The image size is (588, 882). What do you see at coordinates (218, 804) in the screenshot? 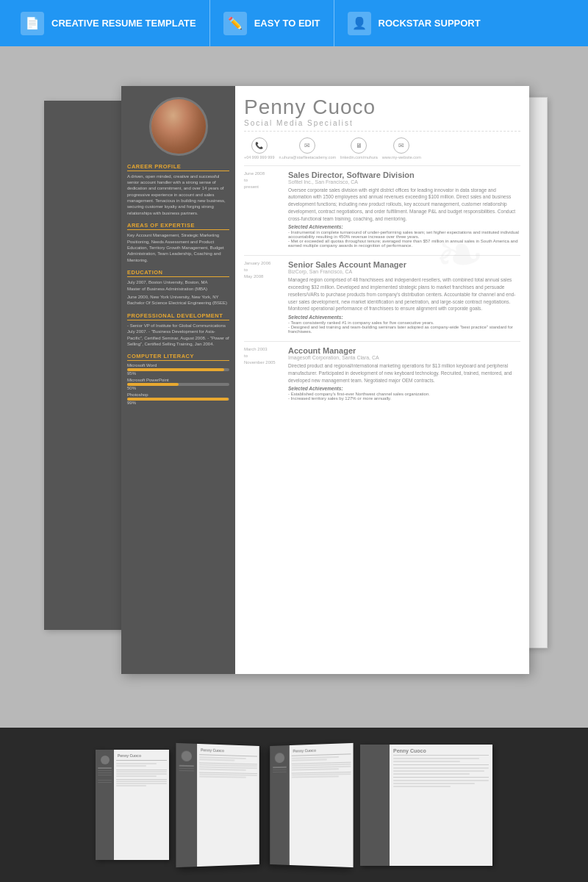
I see `preview-card-2: Penny Cuoco` at bounding box center [218, 804].